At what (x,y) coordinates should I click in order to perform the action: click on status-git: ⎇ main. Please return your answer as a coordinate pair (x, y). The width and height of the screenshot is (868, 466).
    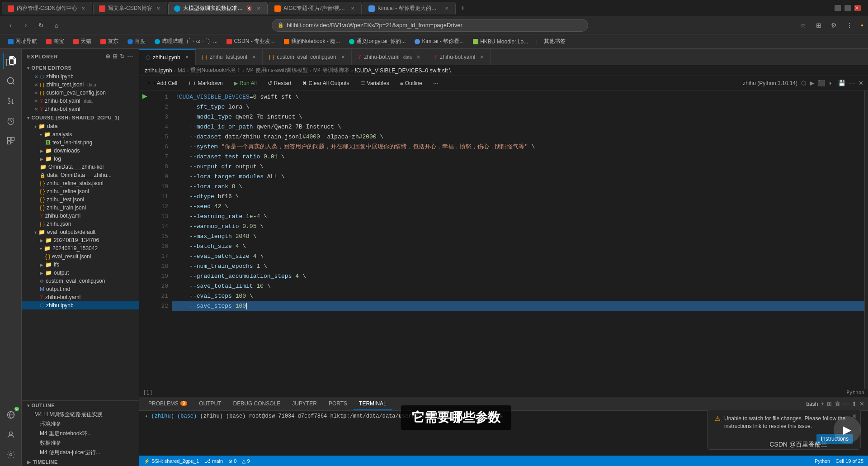
    Looking at the image, I should click on (213, 461).